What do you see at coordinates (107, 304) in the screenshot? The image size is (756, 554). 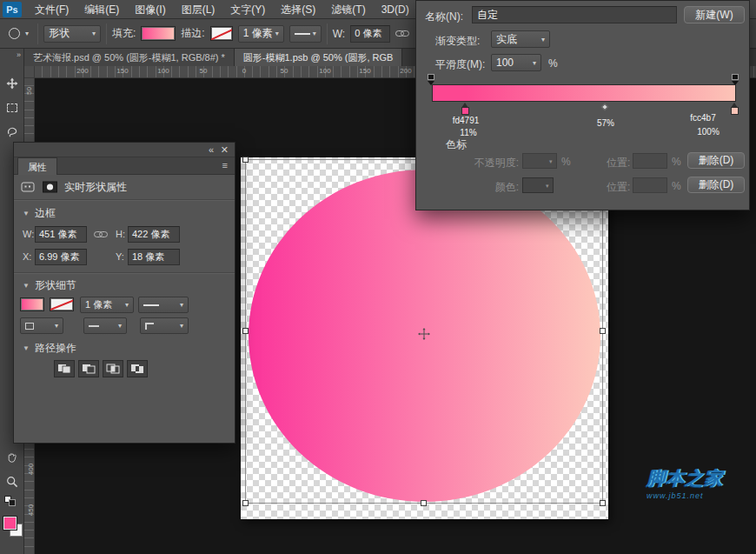 I see `props-stroke-width-select: 1 像素 ▾` at bounding box center [107, 304].